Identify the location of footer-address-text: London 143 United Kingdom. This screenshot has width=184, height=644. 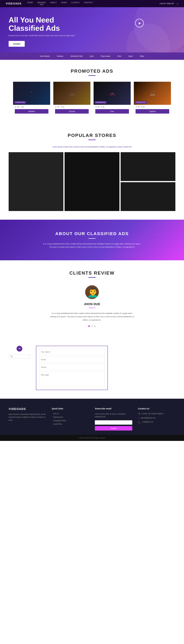
(153, 414).